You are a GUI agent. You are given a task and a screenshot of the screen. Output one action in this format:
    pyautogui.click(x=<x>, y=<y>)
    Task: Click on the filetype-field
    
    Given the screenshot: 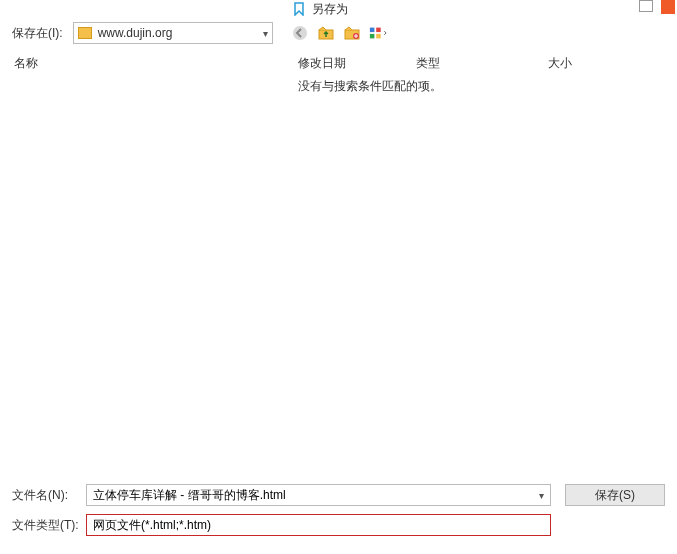 What is the action you would take?
    pyautogui.click(x=318, y=525)
    